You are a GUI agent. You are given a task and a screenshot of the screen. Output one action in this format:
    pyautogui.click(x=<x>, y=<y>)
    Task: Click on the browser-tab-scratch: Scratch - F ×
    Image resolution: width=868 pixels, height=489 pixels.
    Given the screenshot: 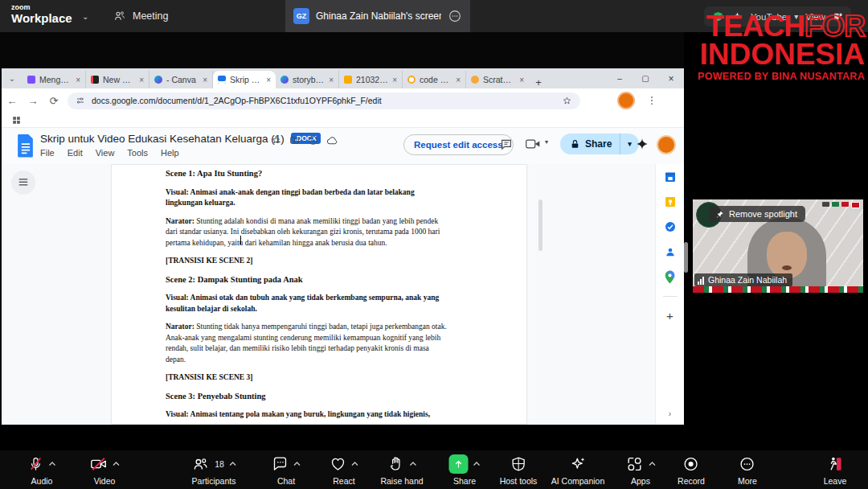 What is the action you would take?
    pyautogui.click(x=497, y=80)
    